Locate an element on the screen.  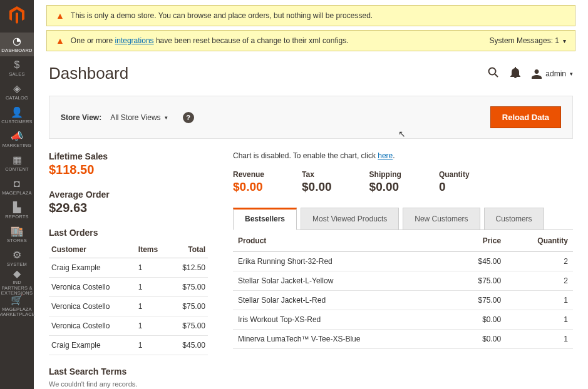
system-message-notice: ▲ One or more integrations have been res… is located at coordinates (311, 41).